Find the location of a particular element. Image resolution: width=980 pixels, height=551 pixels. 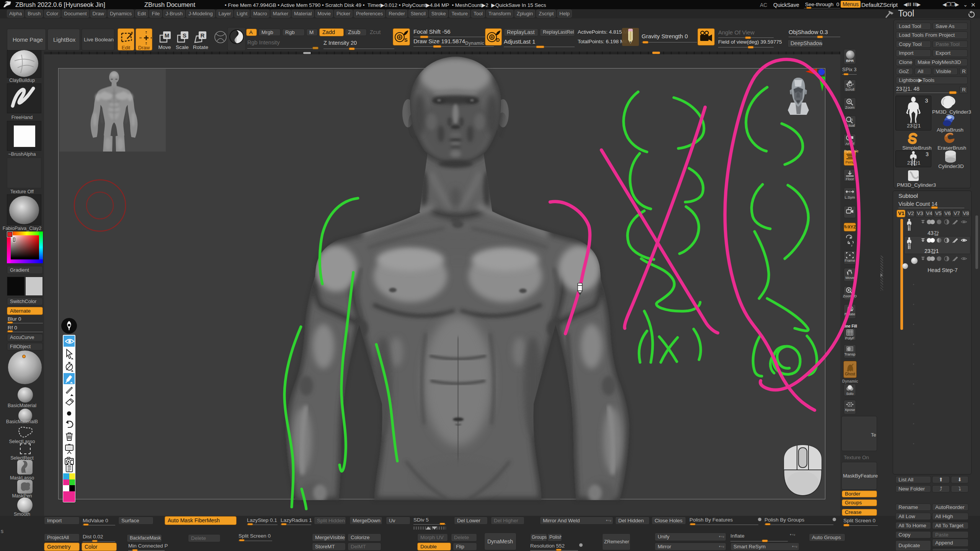

svg-text: z is located at coordinates (852, 246).